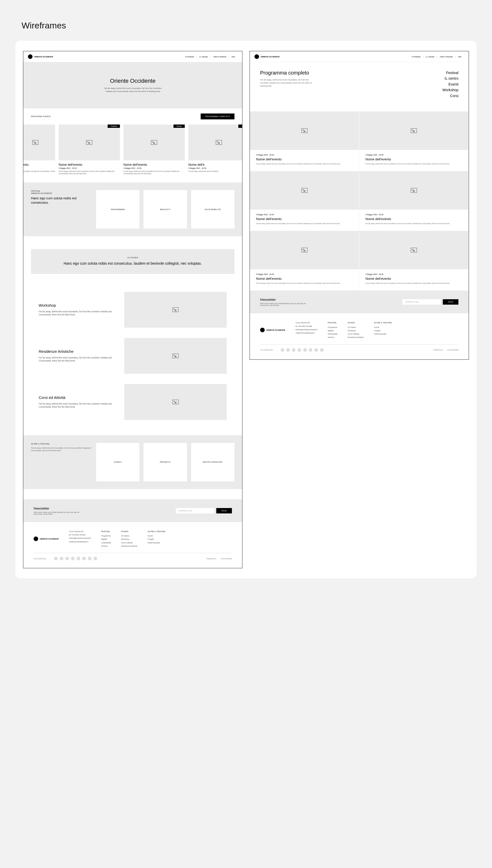 This screenshot has width=492, height=868. I want to click on card-title: ell'evento, so click(39, 165).